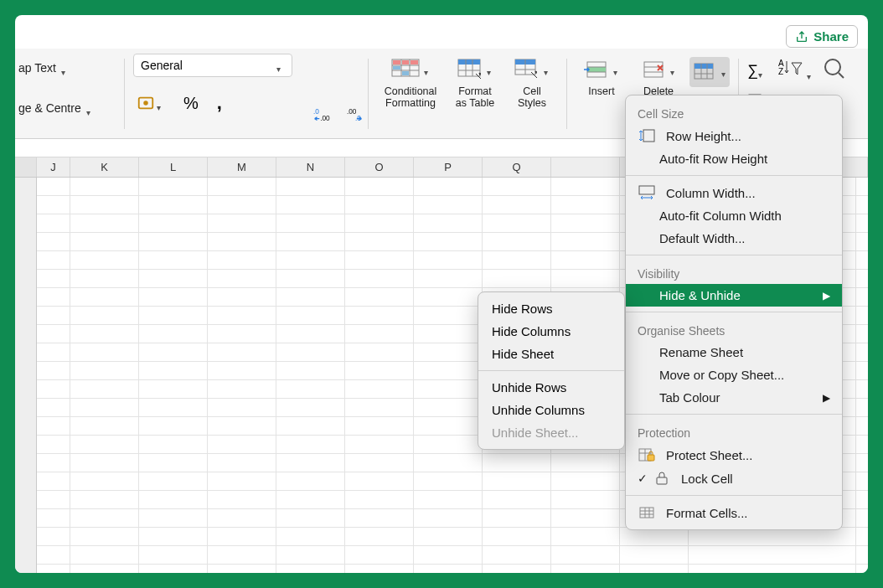 The width and height of the screenshot is (883, 588). I want to click on sort-filter-button: AZ, so click(794, 70).